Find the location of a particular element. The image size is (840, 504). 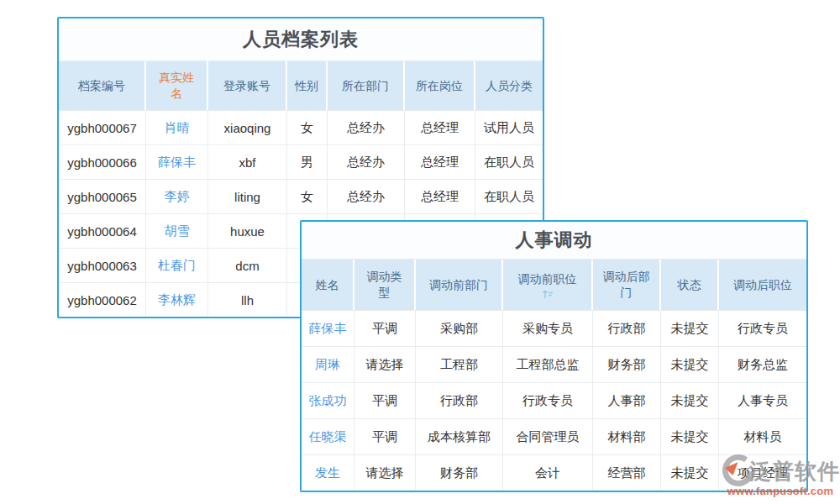

table-cell: liting is located at coordinates (248, 197).